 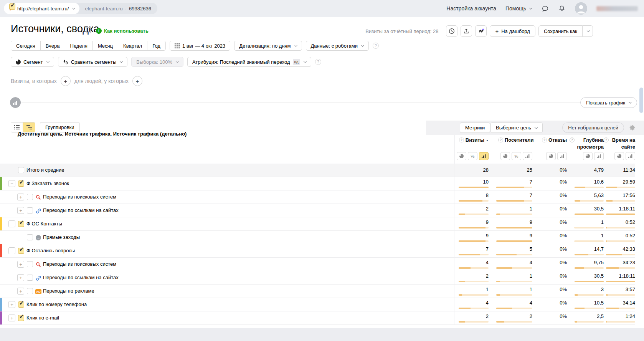 What do you see at coordinates (249, 62) in the screenshot?
I see `attribution-dropdown: Атрибуция: Последний значимый переход кд` at bounding box center [249, 62].